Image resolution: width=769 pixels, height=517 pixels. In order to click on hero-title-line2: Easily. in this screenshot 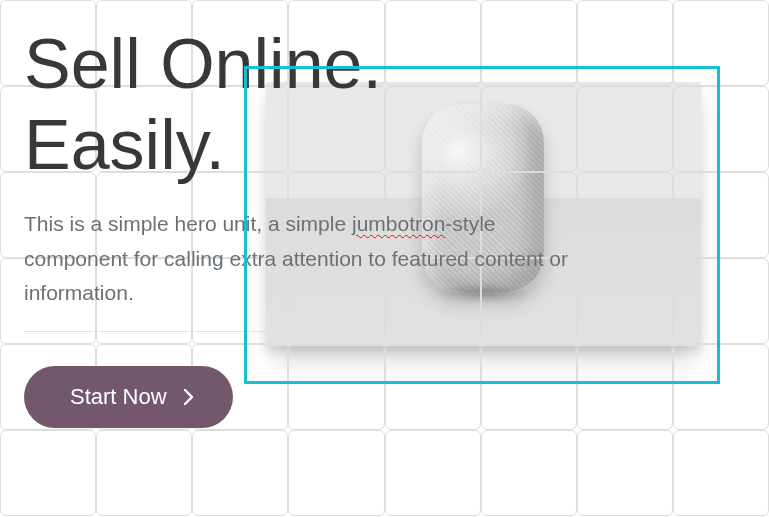, I will do `click(124, 145)`.